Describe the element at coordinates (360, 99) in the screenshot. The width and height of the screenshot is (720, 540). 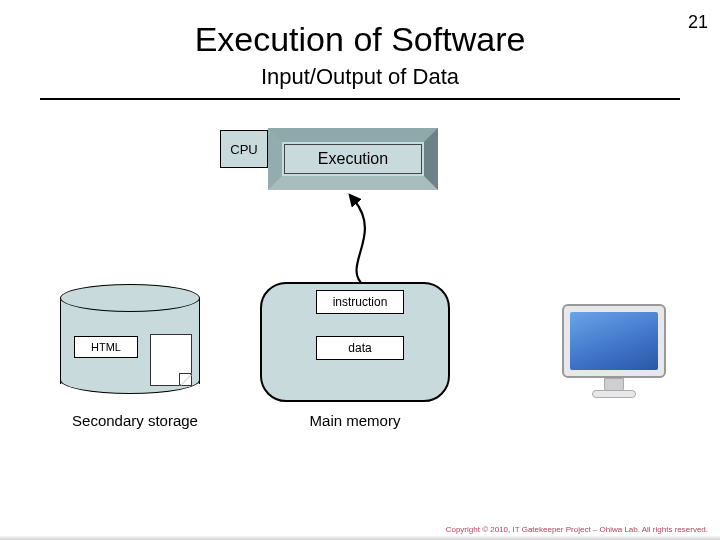
I see `divider` at that location.